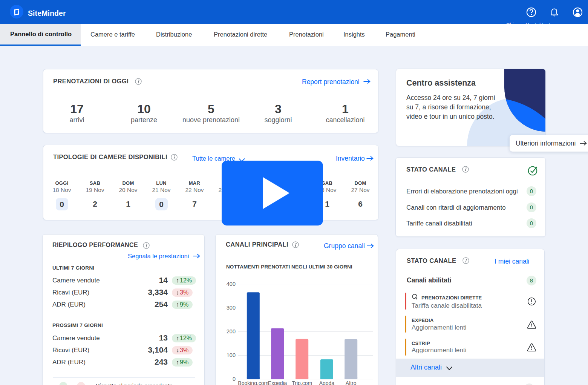 The image size is (588, 385). What do you see at coordinates (231, 308) in the screenshot?
I see `svg-text: 300` at bounding box center [231, 308].